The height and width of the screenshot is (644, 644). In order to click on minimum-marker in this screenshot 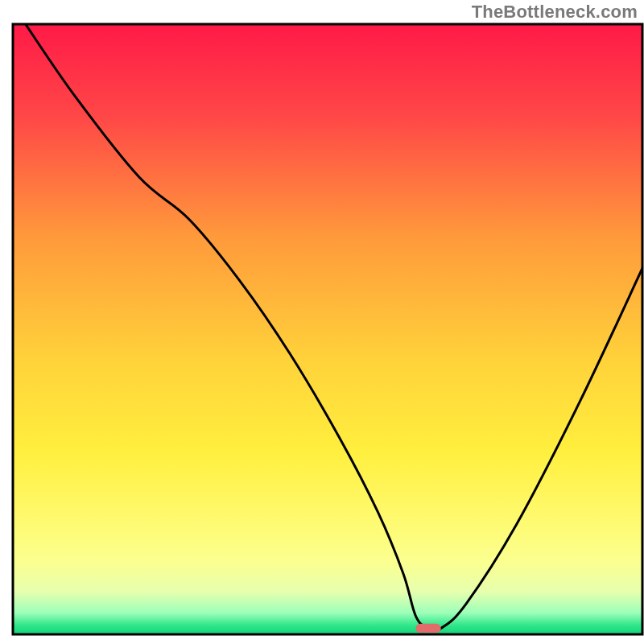, I will do `click(428, 628)`.